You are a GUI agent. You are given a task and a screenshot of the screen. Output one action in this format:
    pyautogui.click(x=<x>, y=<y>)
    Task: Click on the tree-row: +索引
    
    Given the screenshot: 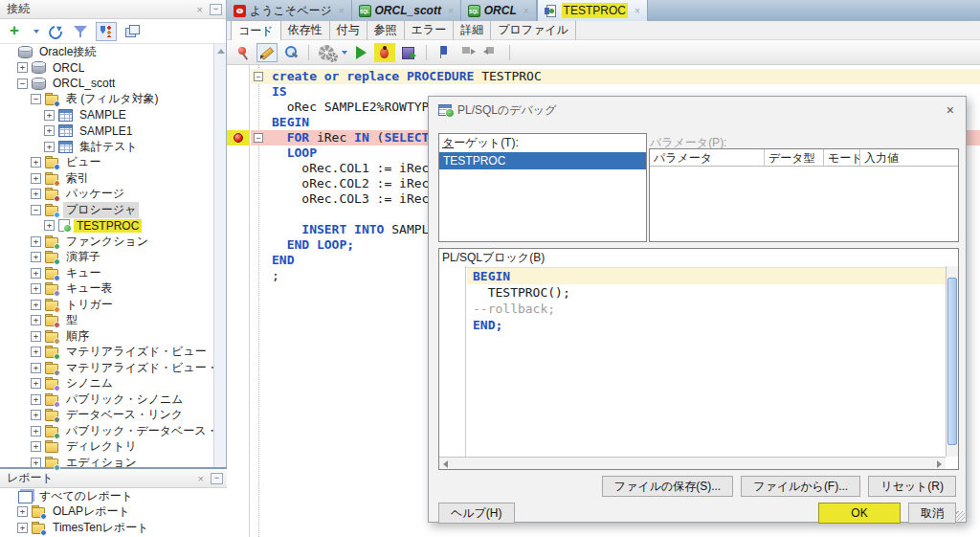 What is the action you would take?
    pyautogui.click(x=107, y=178)
    